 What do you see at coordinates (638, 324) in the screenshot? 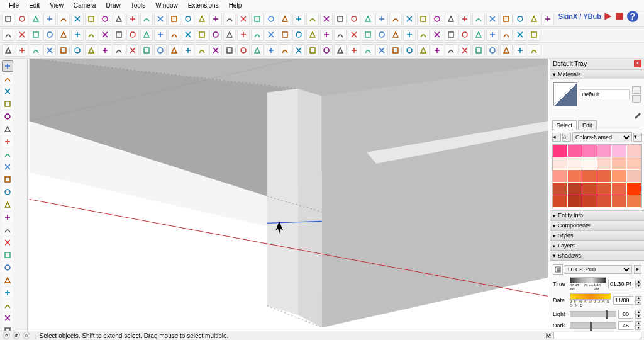
I see `dark-up: ▴` at bounding box center [638, 324].